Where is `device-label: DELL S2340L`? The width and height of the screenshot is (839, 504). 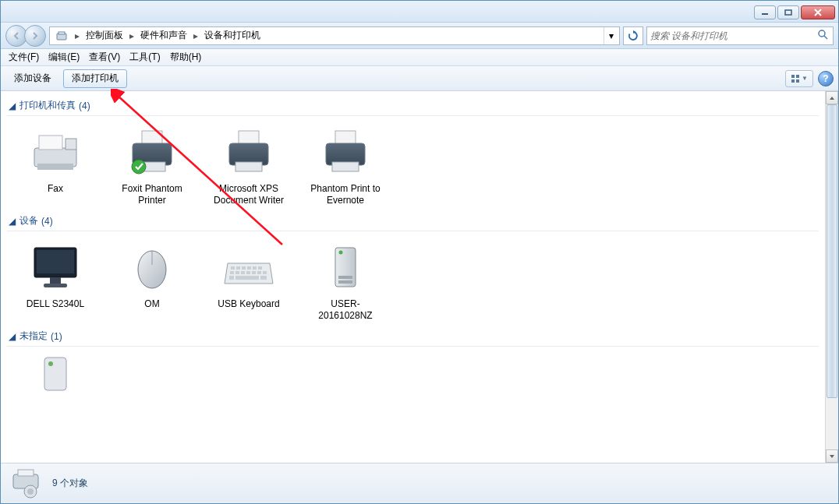
device-label: DELL S2340L is located at coordinates (55, 304).